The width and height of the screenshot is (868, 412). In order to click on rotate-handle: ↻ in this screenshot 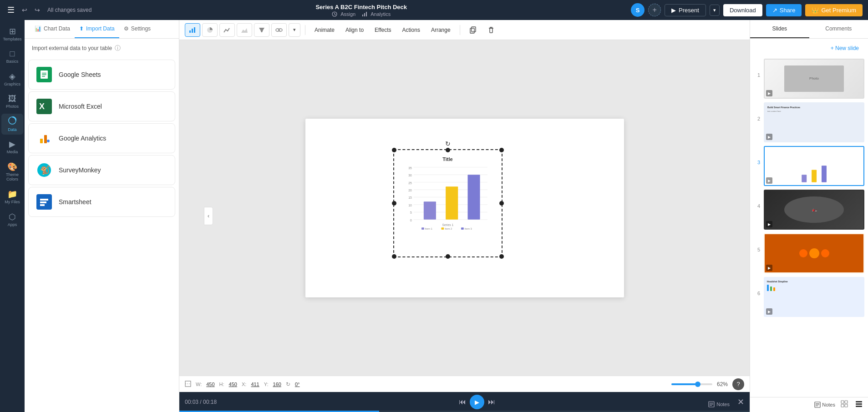, I will do `click(448, 144)`.